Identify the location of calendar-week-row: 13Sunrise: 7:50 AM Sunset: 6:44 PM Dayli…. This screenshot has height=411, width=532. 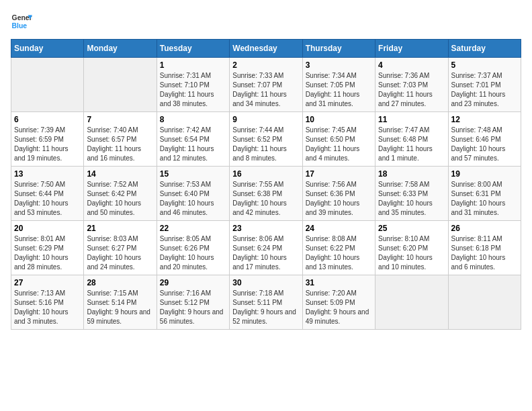
(266, 193).